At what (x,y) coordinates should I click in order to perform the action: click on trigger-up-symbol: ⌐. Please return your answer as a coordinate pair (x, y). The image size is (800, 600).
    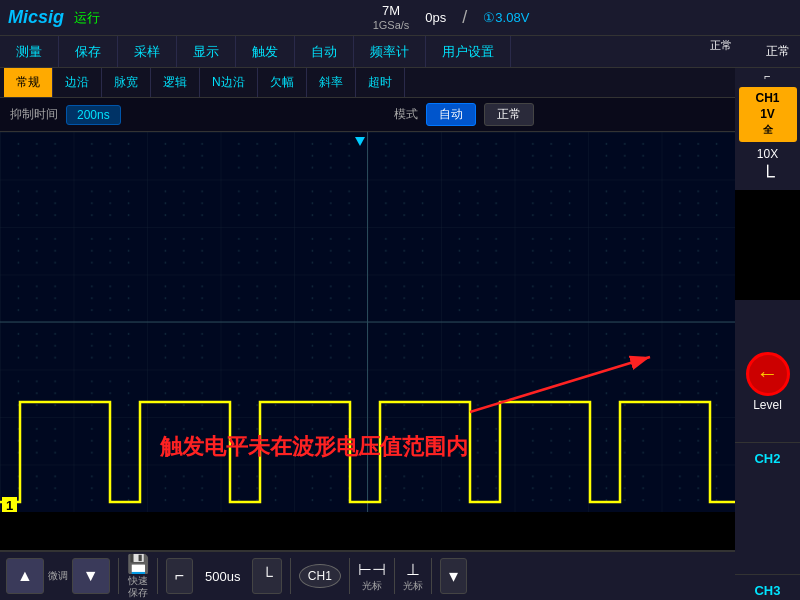
    Looking at the image, I should click on (767, 76).